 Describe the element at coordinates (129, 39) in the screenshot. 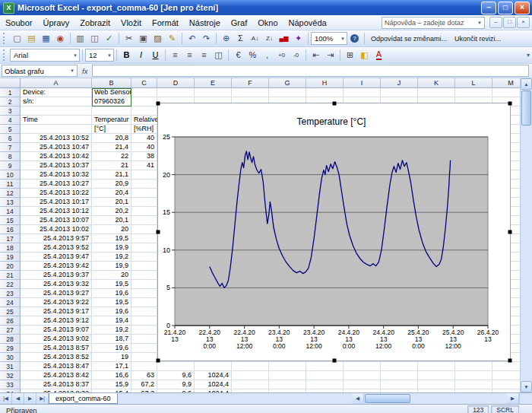

I see `cut-button: ✂` at that location.